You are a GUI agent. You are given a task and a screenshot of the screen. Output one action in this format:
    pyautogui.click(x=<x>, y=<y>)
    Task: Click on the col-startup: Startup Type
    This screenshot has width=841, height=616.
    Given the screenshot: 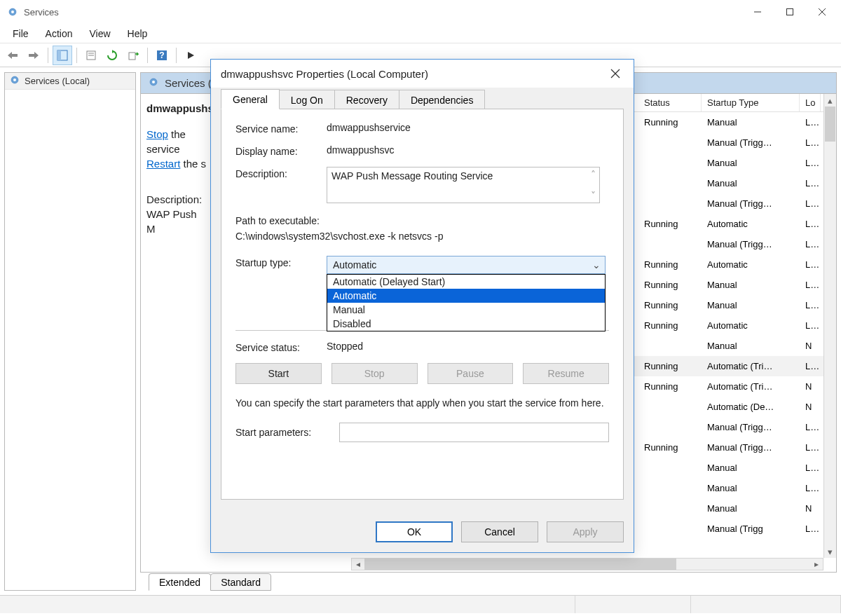 What is the action you would take?
    pyautogui.click(x=751, y=102)
    